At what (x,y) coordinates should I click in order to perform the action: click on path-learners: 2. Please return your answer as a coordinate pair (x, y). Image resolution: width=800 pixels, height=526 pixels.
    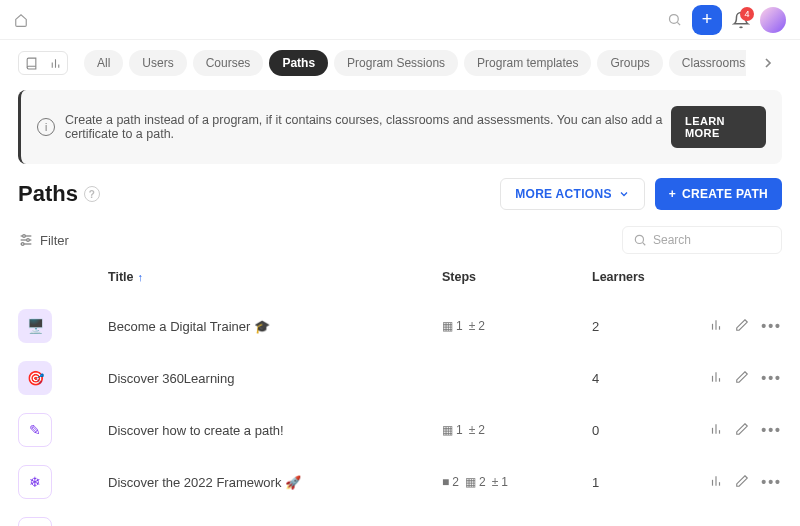
    Looking at the image, I should click on (642, 326).